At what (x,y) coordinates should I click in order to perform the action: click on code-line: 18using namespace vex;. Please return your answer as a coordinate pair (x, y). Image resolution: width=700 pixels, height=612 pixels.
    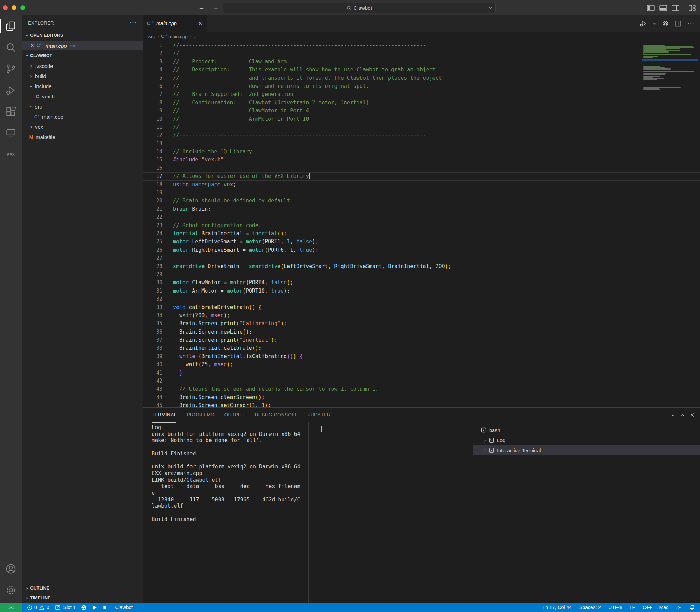
    Looking at the image, I should click on (422, 185).